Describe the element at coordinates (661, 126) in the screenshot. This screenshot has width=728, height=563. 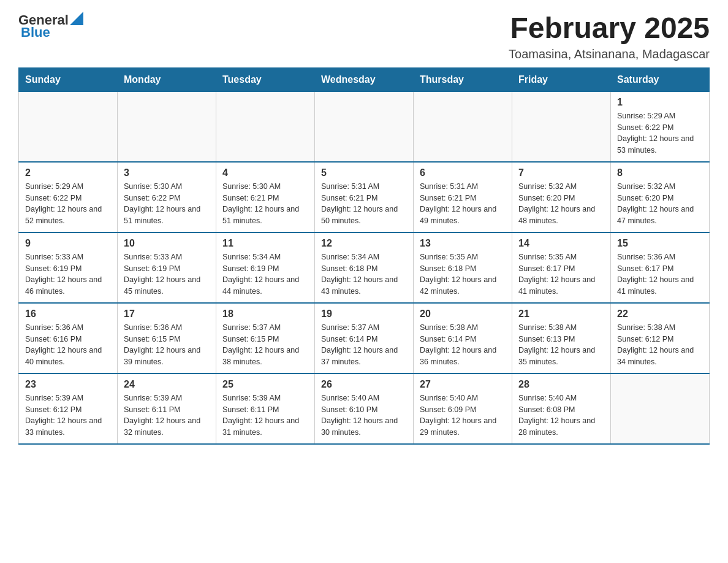
I see `calendar-cell: 1Sunrise: 5:29 AMSunset: 6:22 PMDaylight…` at that location.